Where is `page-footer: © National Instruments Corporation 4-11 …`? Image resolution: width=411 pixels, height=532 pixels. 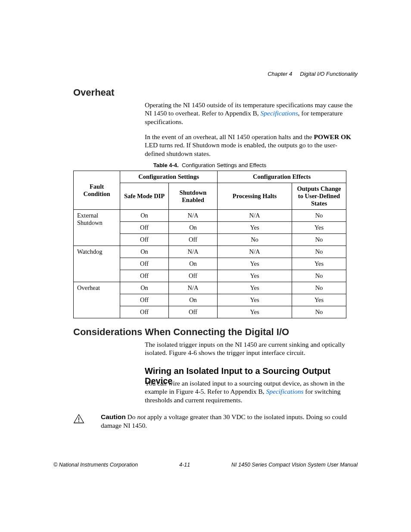
page-footer: © National Instruments Corporation 4-11 … is located at coordinates (206, 465).